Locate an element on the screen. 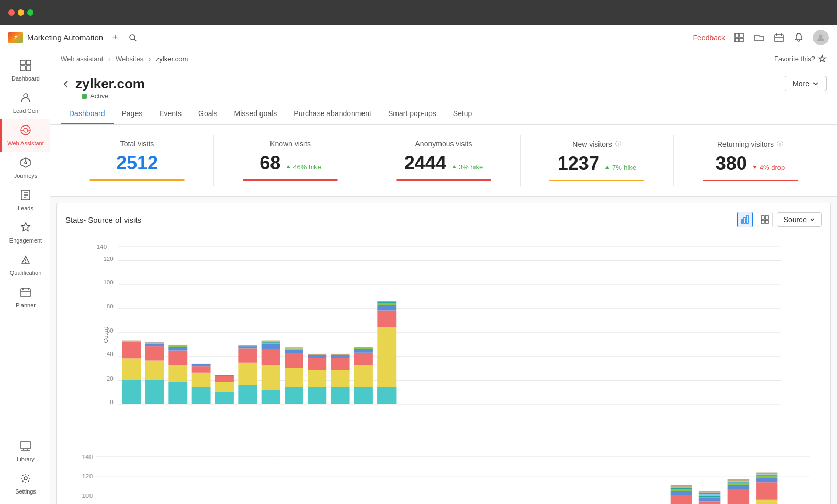 The image size is (837, 504). sidebar-item-label: Leads is located at coordinates (26, 208).